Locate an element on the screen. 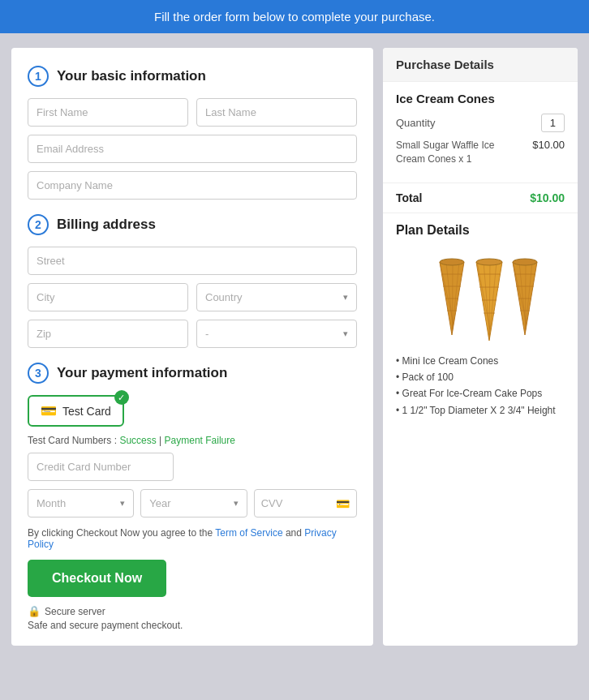 This screenshot has width=589, height=700. payment-section-header: 3 Your payment information is located at coordinates (192, 373).